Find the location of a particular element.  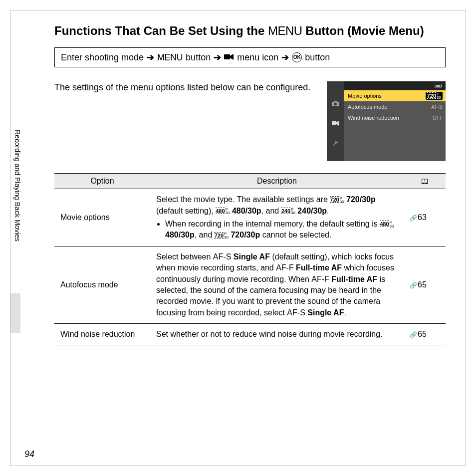

intro-text: The settings of the menu options listed … is located at coordinates (186, 121).